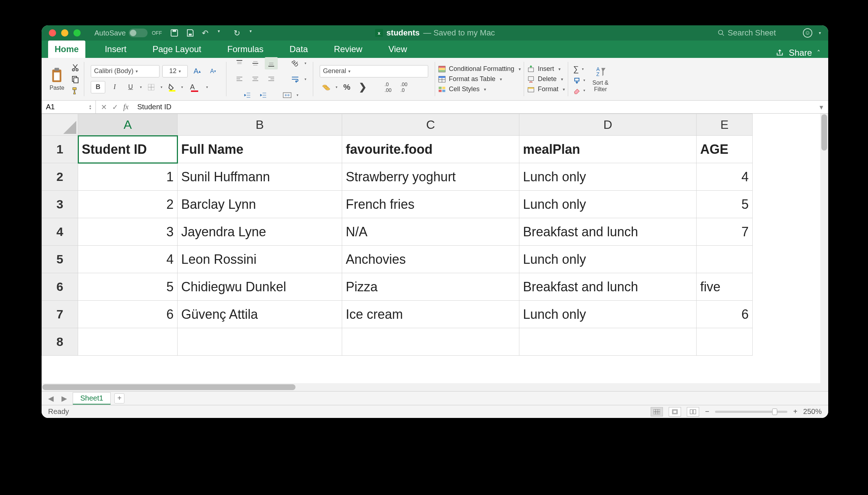 This screenshot has width=868, height=495. I want to click on save-alt-icon, so click(190, 33).